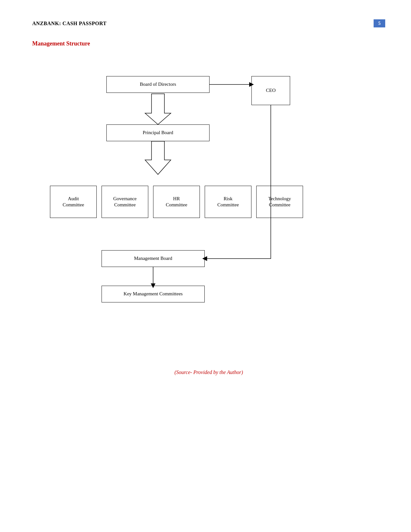 The image size is (411, 532). What do you see at coordinates (153, 294) in the screenshot?
I see `key-management-box: Key Management Committees` at bounding box center [153, 294].